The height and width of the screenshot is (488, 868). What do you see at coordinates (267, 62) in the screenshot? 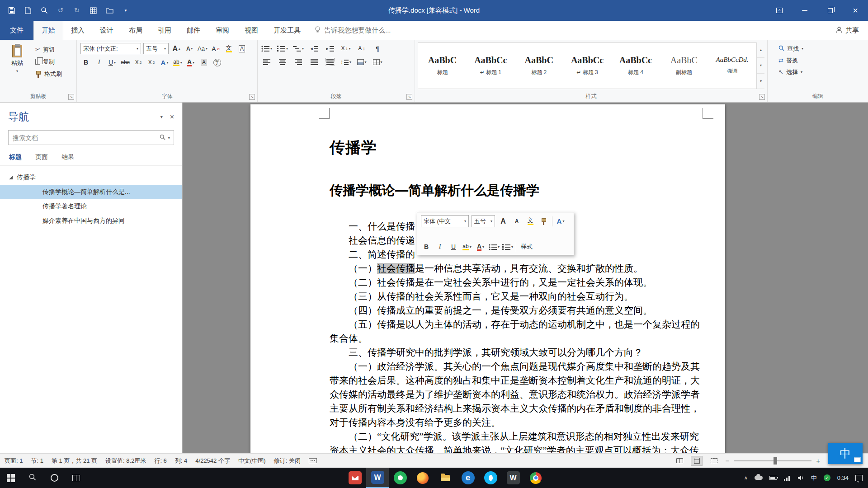
I see `align-left-button` at bounding box center [267, 62].